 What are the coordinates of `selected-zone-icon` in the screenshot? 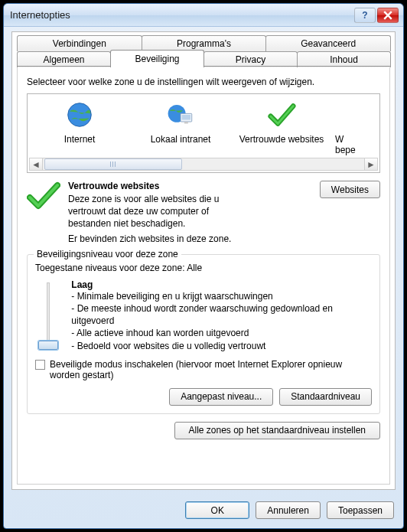 It's located at (44, 197).